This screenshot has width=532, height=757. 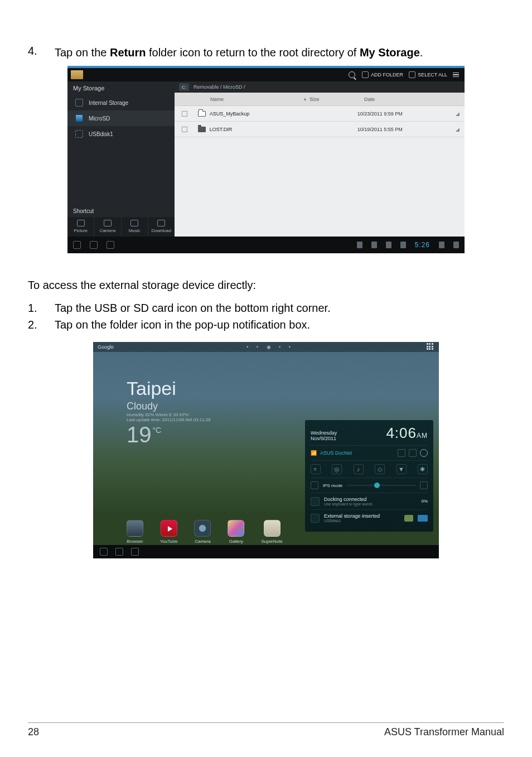 I want to click on app-browser: Browser, so click(x=135, y=532).